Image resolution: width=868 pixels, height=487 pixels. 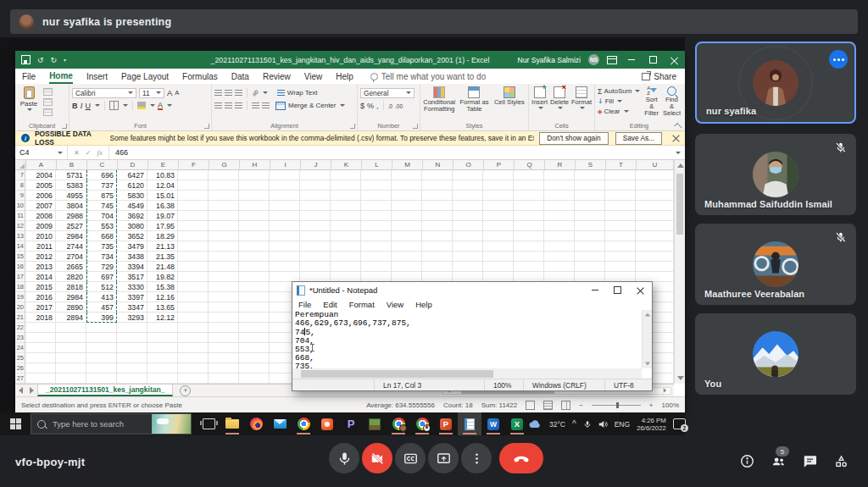 What do you see at coordinates (566, 405) in the screenshot?
I see `page-break-view-icon` at bounding box center [566, 405].